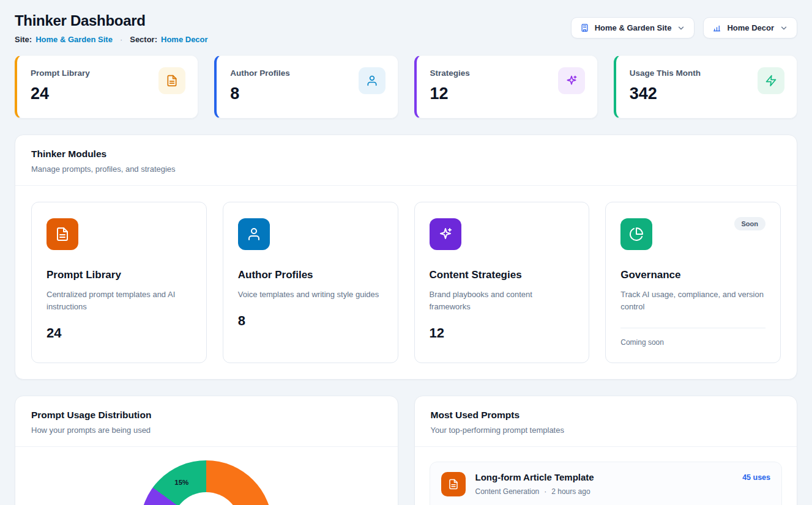 This screenshot has width=812, height=505. What do you see at coordinates (406, 160) in the screenshot?
I see `modules-panel-header: Thinker Modules Manage prompts, profiles…` at bounding box center [406, 160].